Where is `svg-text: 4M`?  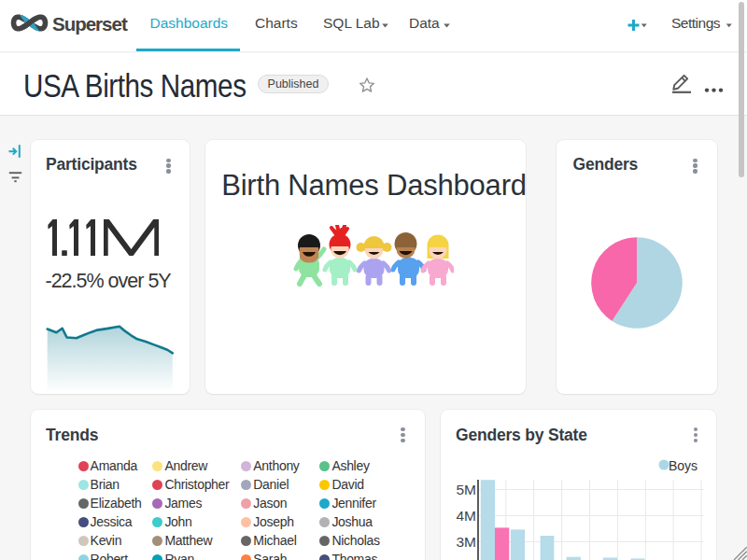 svg-text: 4M is located at coordinates (466, 515).